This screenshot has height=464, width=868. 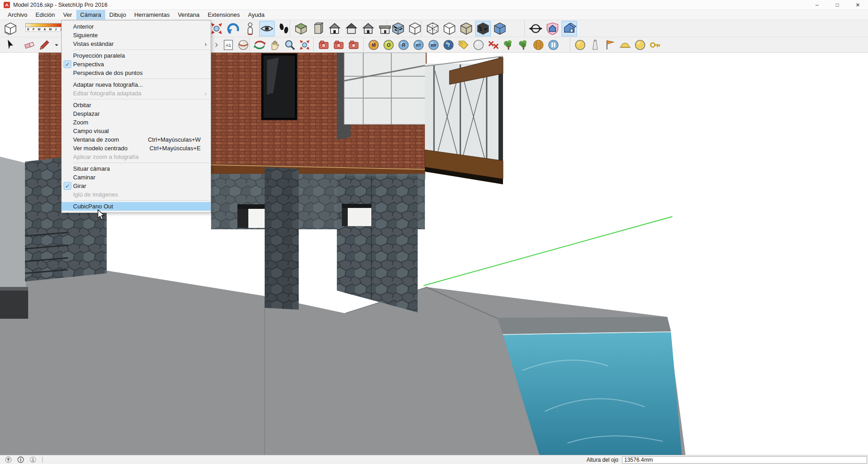 I want to click on menu-item-perspectiva: ✓Perspectiva, so click(x=136, y=64).